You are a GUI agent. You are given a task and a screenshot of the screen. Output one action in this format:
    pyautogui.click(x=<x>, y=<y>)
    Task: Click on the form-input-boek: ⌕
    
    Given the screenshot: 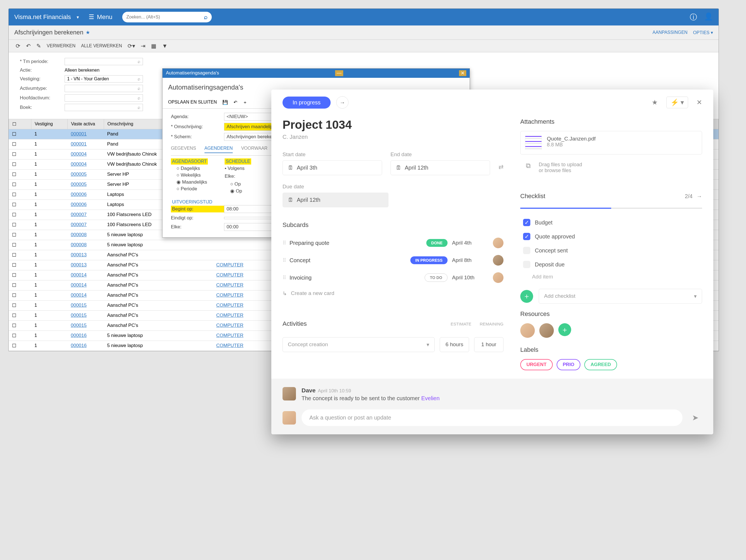 What is the action you would take?
    pyautogui.click(x=104, y=107)
    